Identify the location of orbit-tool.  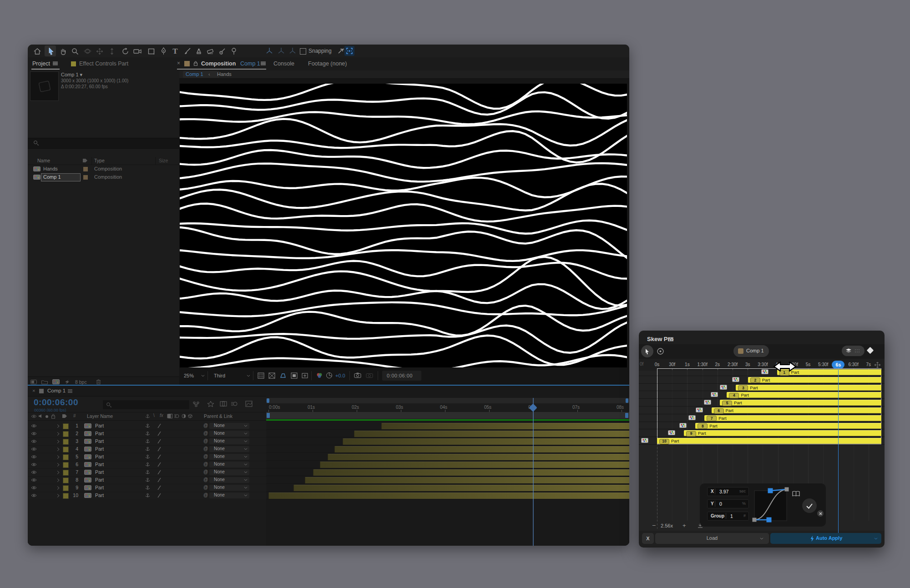
(87, 51).